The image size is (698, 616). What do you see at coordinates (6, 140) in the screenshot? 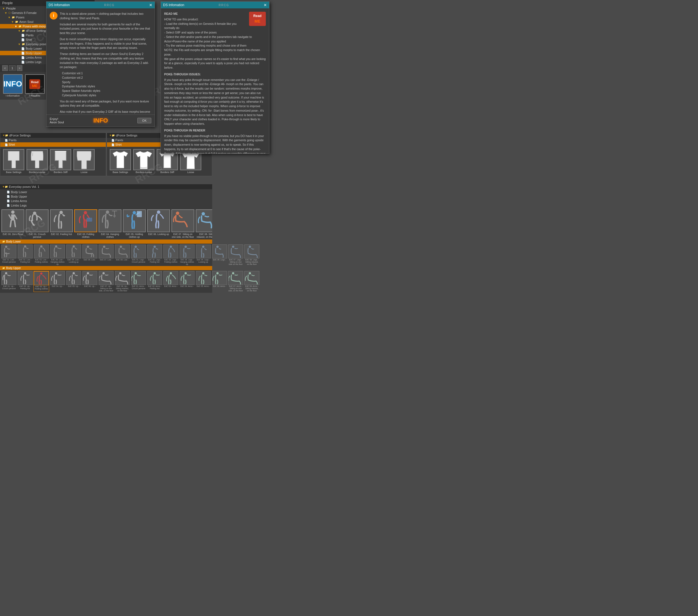
I see `dforce-left-pants-icon: 📄` at bounding box center [6, 140].